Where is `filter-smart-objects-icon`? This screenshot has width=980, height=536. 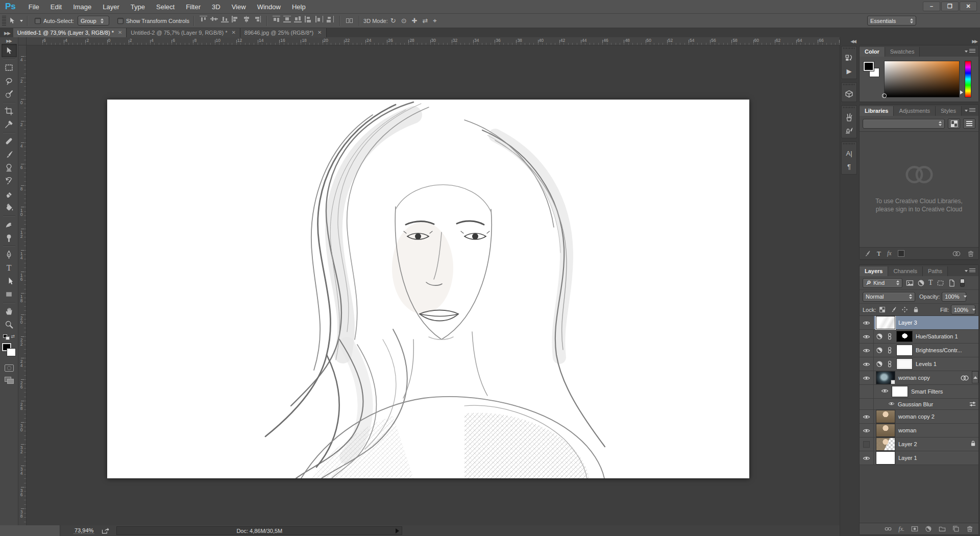 filter-smart-objects-icon is located at coordinates (951, 283).